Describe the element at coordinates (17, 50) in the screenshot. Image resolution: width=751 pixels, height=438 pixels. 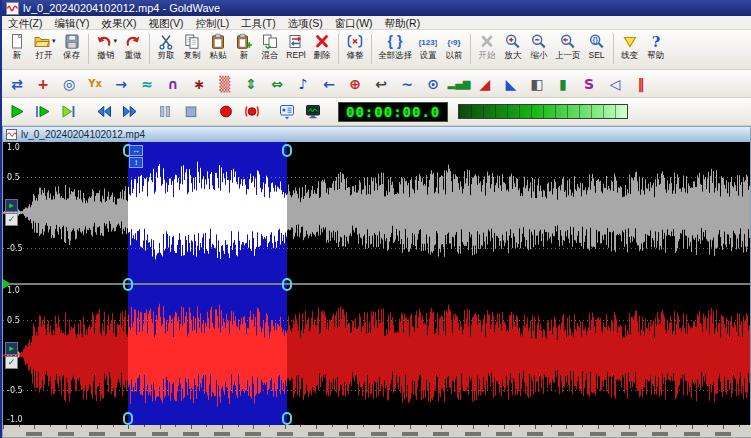
I see `new-button: 新` at that location.